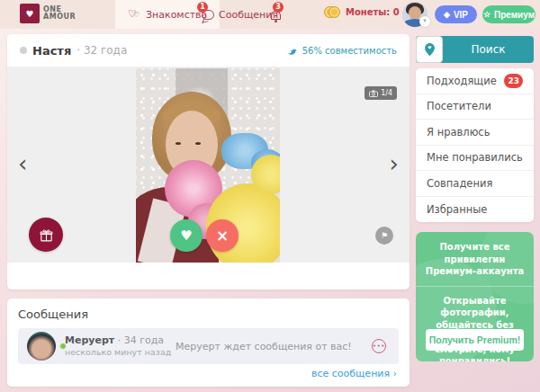 Image resolution: width=540 pixels, height=392 pixels. What do you see at coordinates (475, 158) in the screenshot?
I see `sidebar-item-i-liked: Мне понравились` at bounding box center [475, 158].